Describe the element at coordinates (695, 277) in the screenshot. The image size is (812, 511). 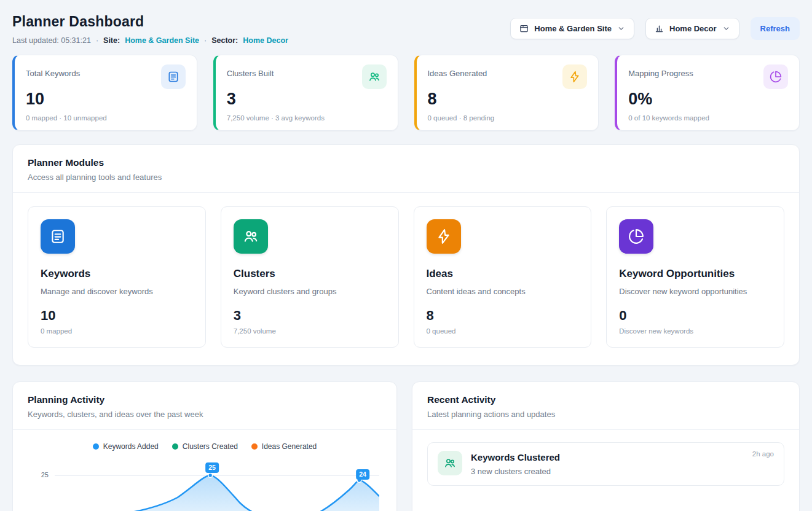
I see `module-card-keyword-opportunities: Keyword Opportunities Discover new keywo…` at that location.